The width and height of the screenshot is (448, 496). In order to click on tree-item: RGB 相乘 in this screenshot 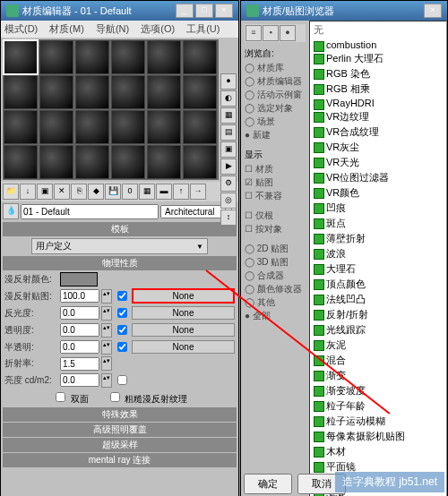, I will do `click(378, 90)`.